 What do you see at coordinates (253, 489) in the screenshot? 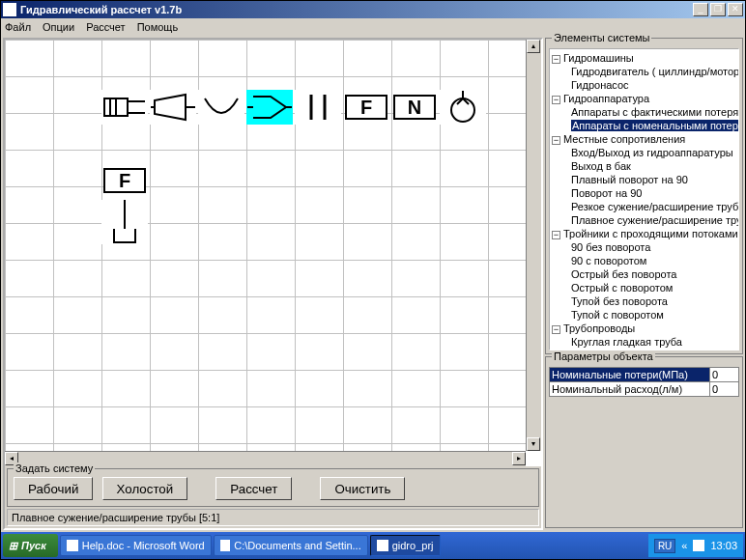
I see `calc-button: Рассчет` at bounding box center [253, 489].